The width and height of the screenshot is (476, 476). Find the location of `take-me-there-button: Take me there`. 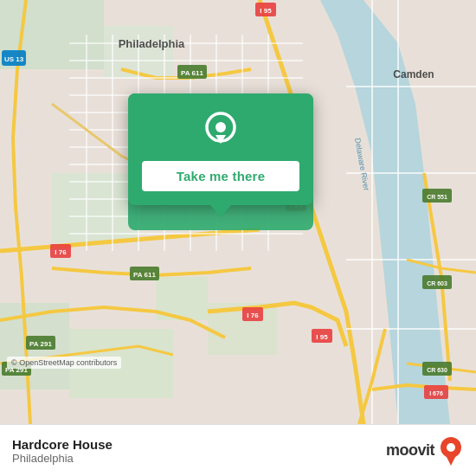

take-me-there-button: Take me there is located at coordinates (221, 177).